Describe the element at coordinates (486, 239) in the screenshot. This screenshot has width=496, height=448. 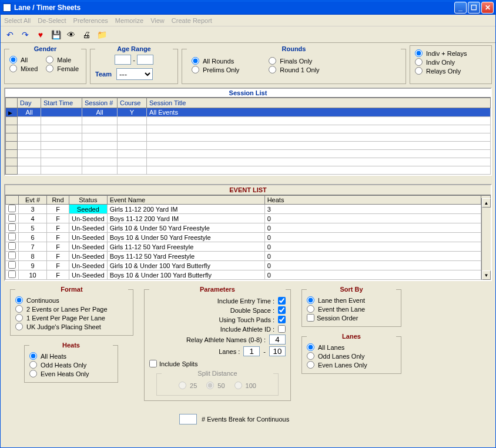
I see `event-scrollbar: ▲ ▼` at that location.